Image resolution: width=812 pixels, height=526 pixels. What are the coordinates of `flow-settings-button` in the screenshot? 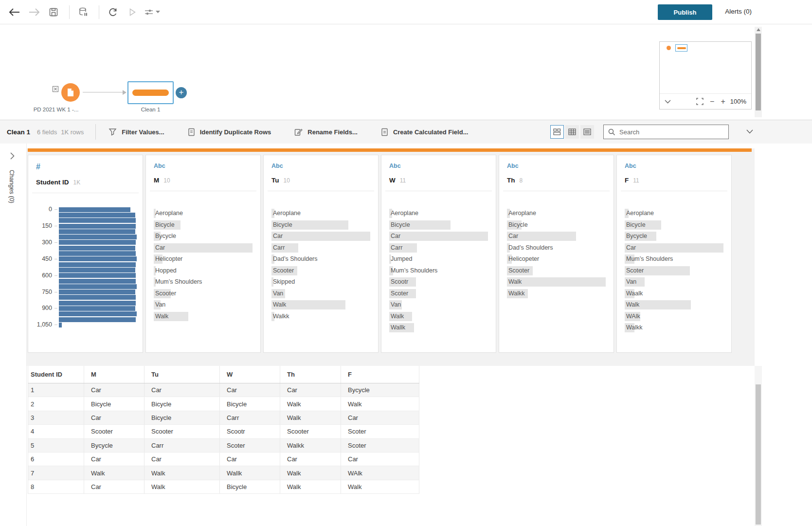 It's located at (152, 12).